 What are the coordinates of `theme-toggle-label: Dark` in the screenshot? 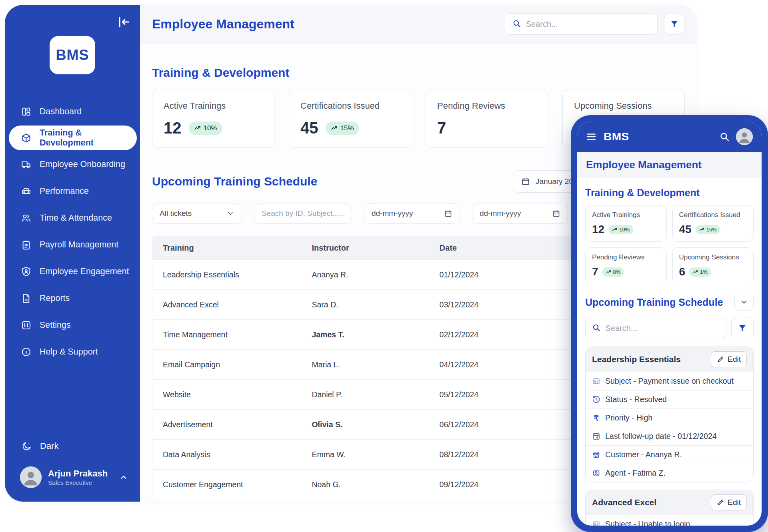 It's located at (49, 446).